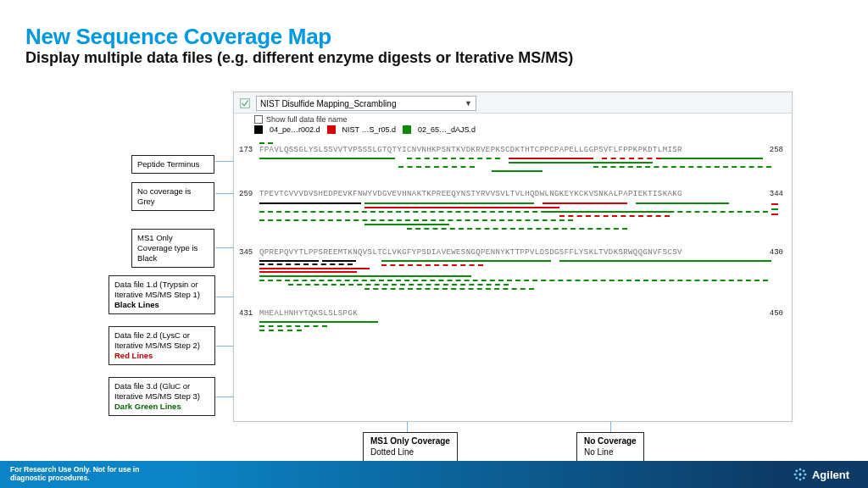 The width and height of the screenshot is (868, 488). Describe the element at coordinates (513, 213) in the screenshot. I see `seq-row: 259 344 TPEVTCVVVDVSHEDPEVKFNWYVDGVEVHNA…` at that location.